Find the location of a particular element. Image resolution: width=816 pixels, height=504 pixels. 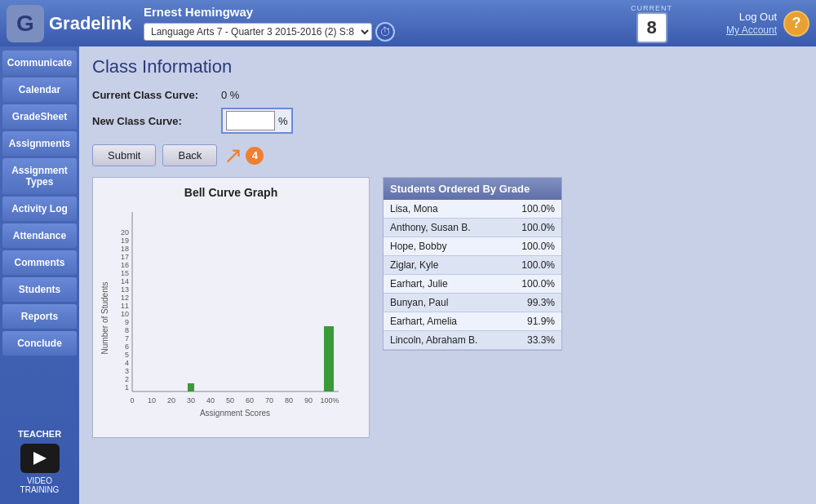

student-name: Bunyan, Paul is located at coordinates (444, 303).